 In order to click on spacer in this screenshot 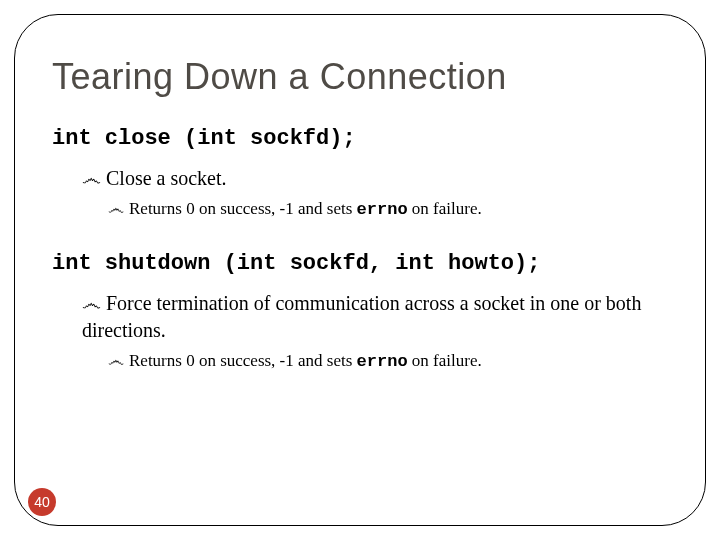, I will do `click(362, 239)`.